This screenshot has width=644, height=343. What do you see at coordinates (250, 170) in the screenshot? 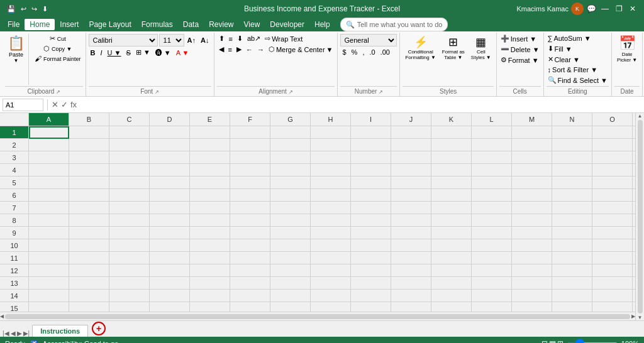
I see `cell-F4` at bounding box center [250, 170].